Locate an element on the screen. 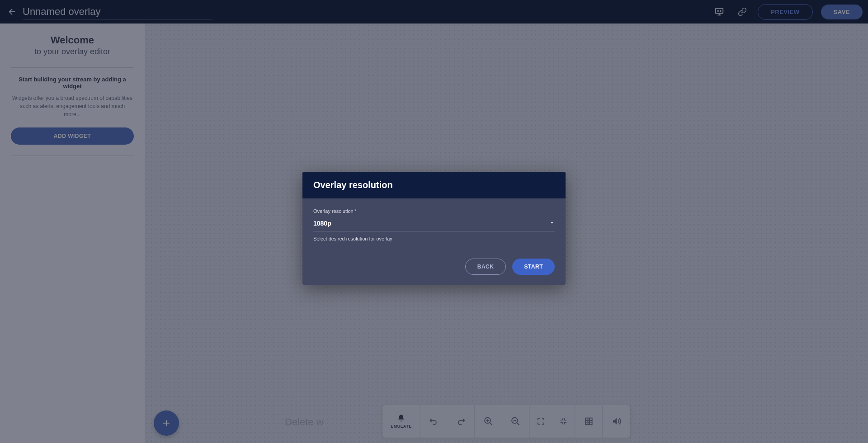  modal-title: Overlay resolution is located at coordinates (434, 185).